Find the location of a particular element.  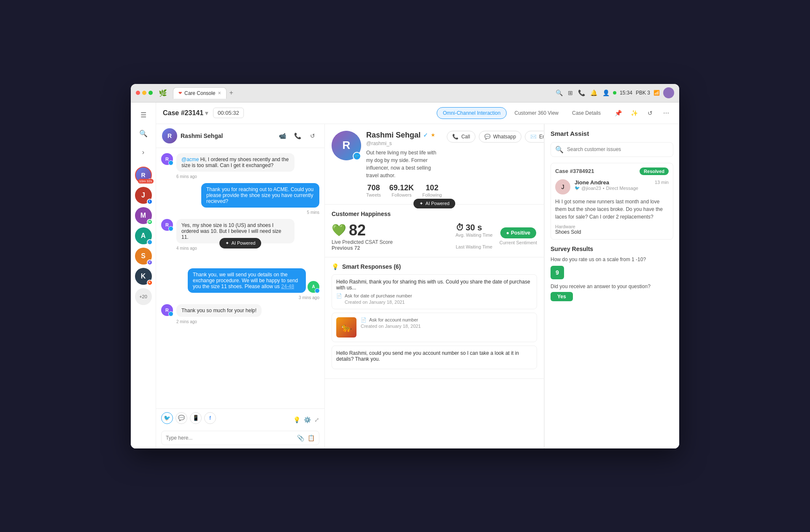

input-actions: 📎 📋 is located at coordinates (306, 438).